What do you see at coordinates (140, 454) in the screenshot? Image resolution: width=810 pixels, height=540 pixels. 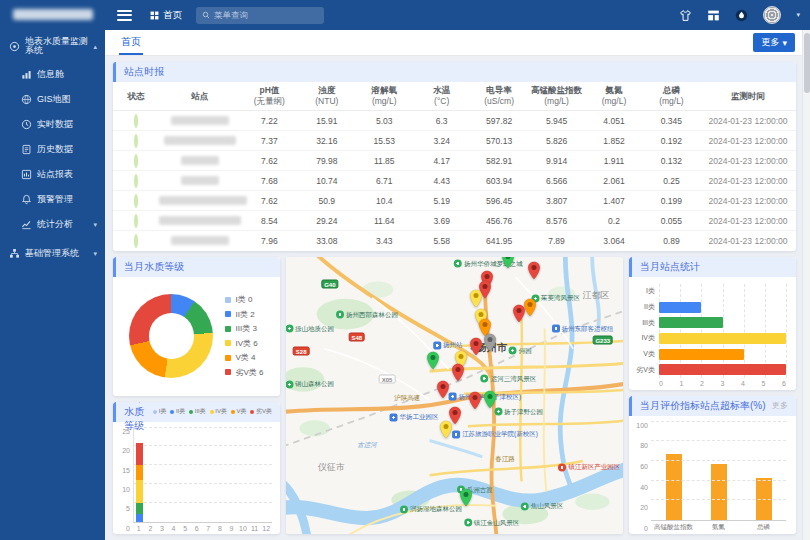 I see `bar-segment-劣V类` at bounding box center [140, 454].